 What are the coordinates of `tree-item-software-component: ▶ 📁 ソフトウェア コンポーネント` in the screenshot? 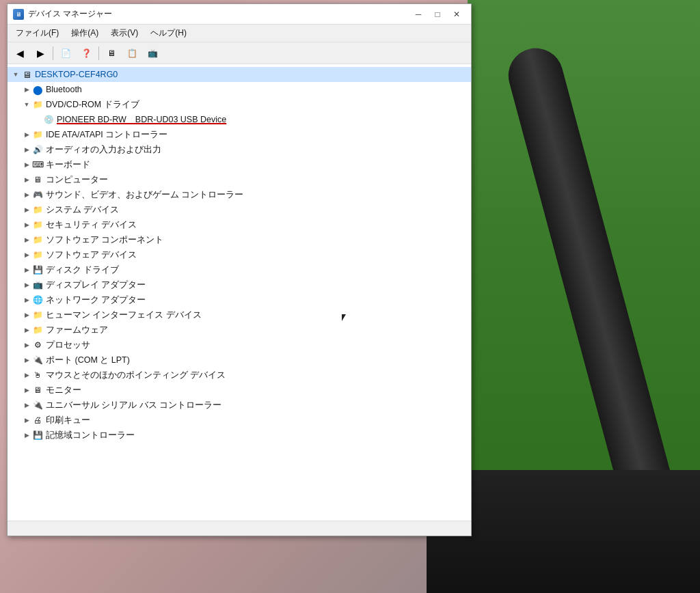 It's located at (239, 240).